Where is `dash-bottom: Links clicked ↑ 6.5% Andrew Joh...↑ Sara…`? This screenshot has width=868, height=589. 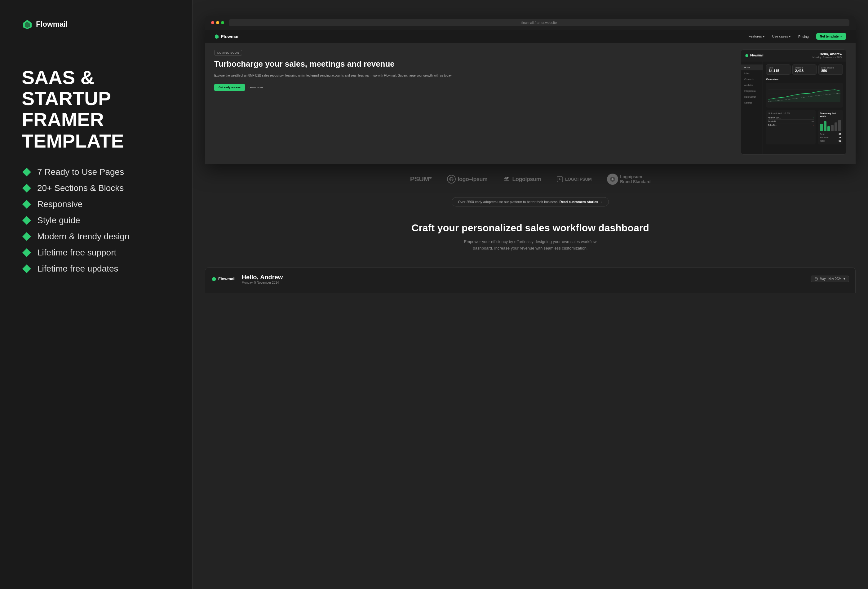
dash-bottom: Links clicked ↑ 6.5% Andrew Joh...↑ Sara… is located at coordinates (805, 127).